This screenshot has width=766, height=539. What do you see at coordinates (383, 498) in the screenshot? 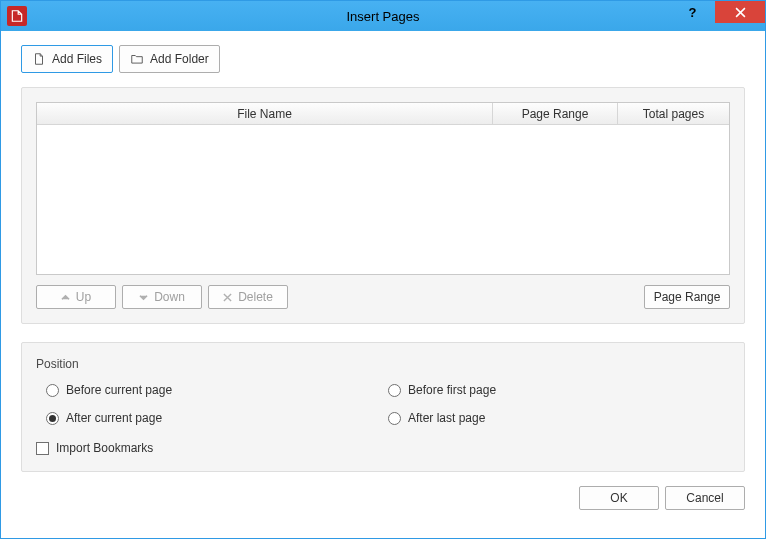
I see `dialog-footer: OK Cancel` at bounding box center [383, 498].